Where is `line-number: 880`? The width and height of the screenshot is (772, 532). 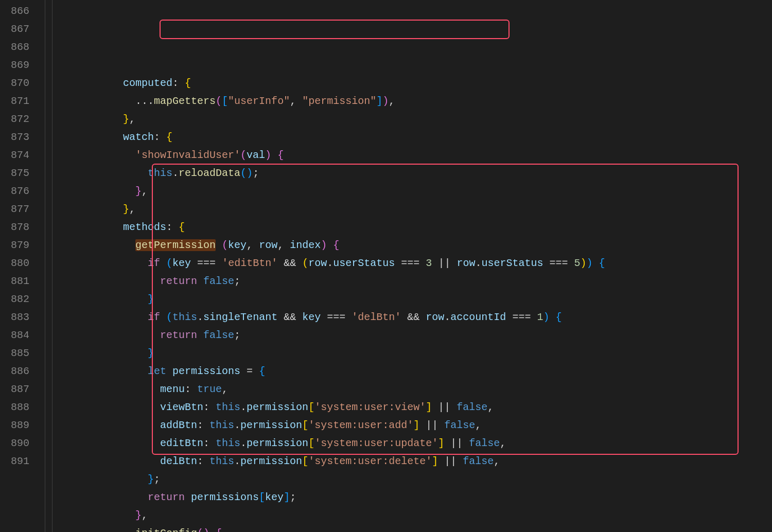 line-number: 880 is located at coordinates (14, 263).